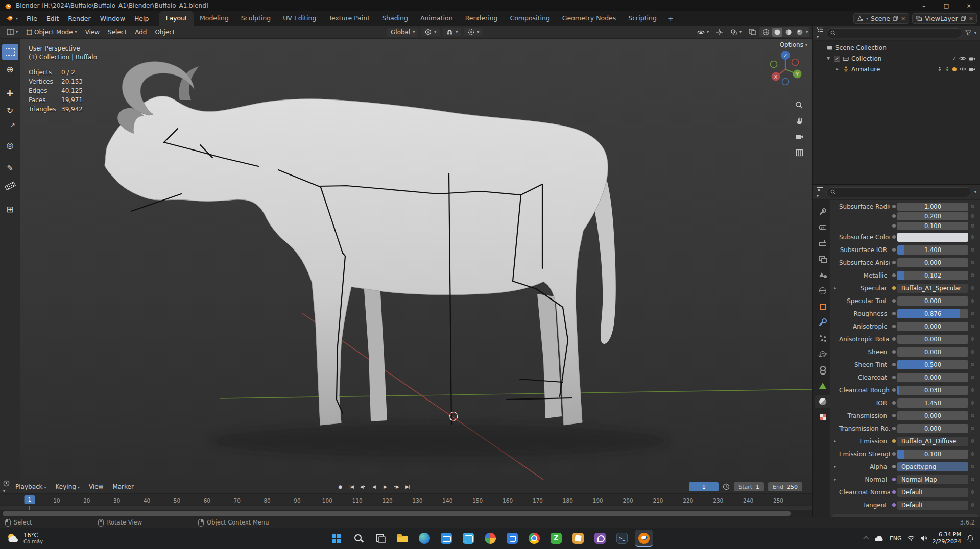 This screenshot has width=980, height=549. Describe the element at coordinates (972, 69) in the screenshot. I see `camera-visibility-icon` at that location.